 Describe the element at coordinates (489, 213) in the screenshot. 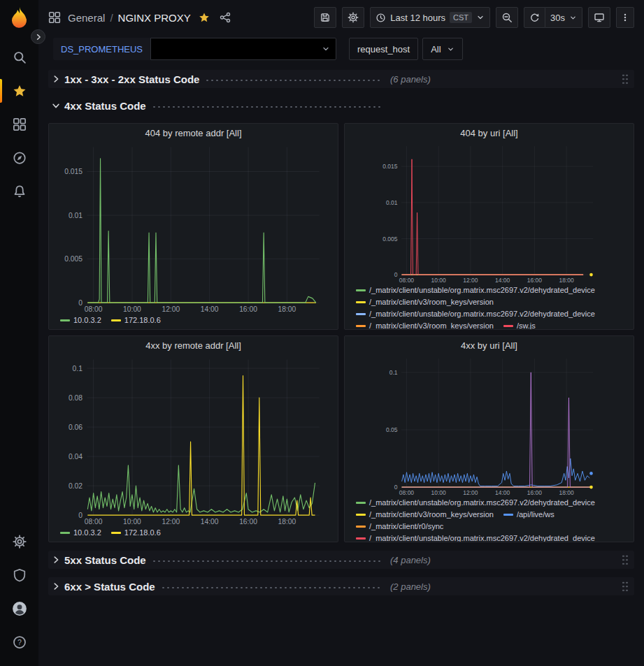

I see `chart-404-by-uri: 08:0010:0012:0014:0016:0018:0000.0050.01…` at that location.